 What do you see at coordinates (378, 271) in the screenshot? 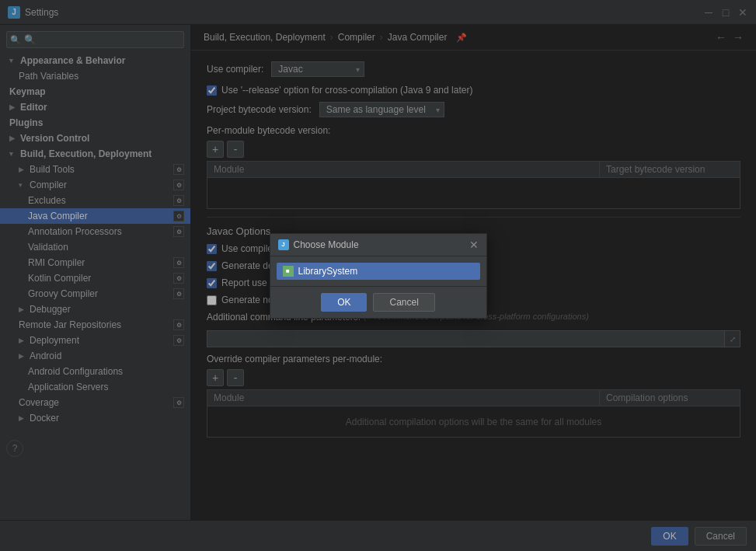
I see `modal-module-item: ■ LibrarySystem` at bounding box center [378, 271].